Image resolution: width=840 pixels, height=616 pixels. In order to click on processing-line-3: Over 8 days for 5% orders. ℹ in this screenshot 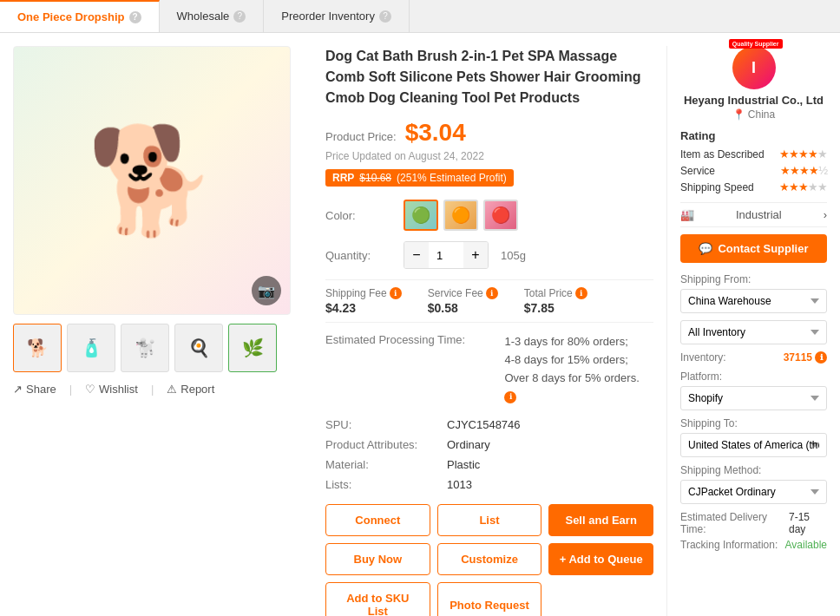, I will do `click(579, 388)`.